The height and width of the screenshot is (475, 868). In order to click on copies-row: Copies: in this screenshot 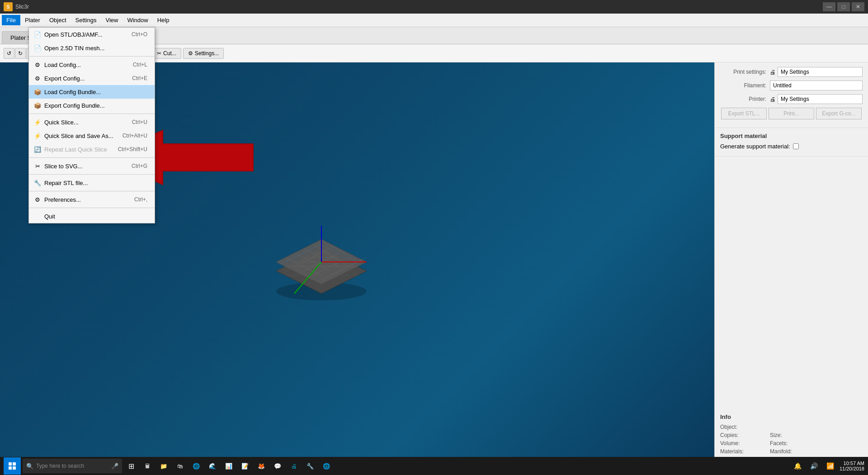, I will do `click(741, 435)`.